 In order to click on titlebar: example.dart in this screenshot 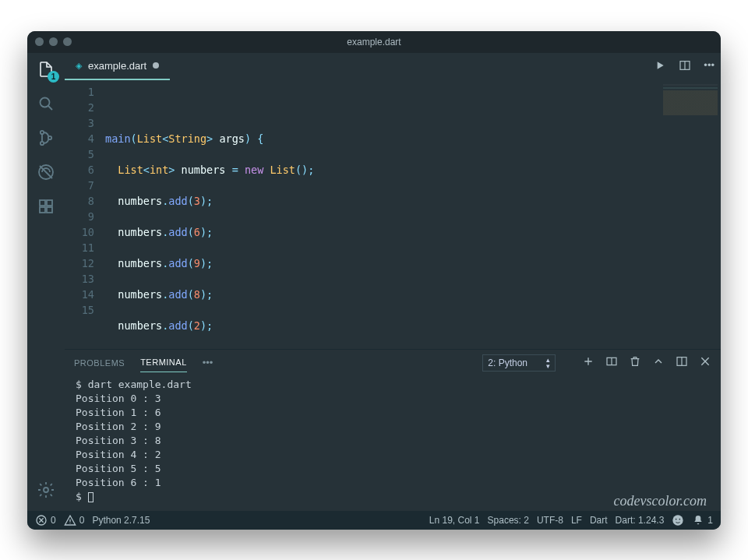, I will do `click(374, 42)`.